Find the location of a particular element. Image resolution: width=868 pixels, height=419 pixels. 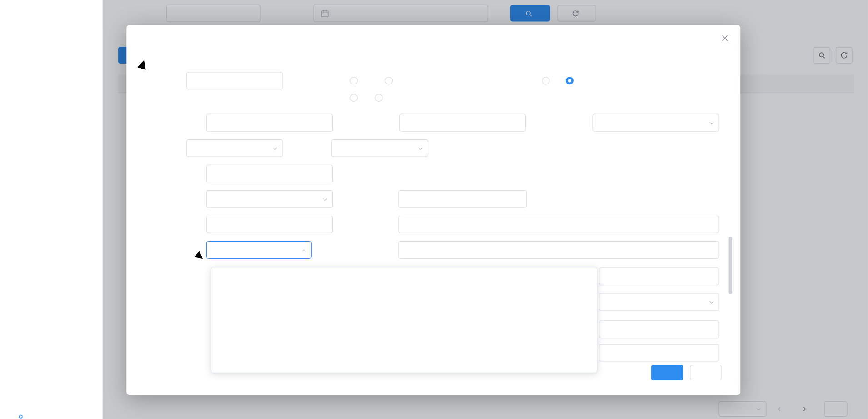

name-label is located at coordinates (144, 81).